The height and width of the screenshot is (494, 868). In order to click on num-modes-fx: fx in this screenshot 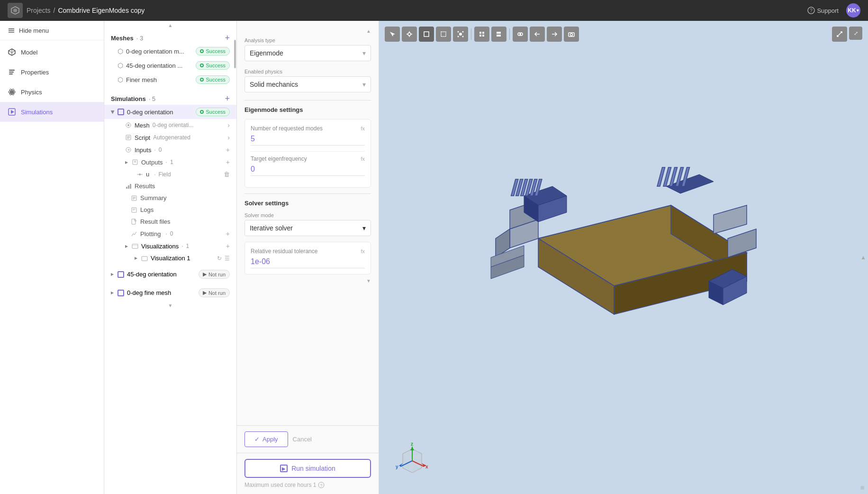, I will do `click(363, 128)`.